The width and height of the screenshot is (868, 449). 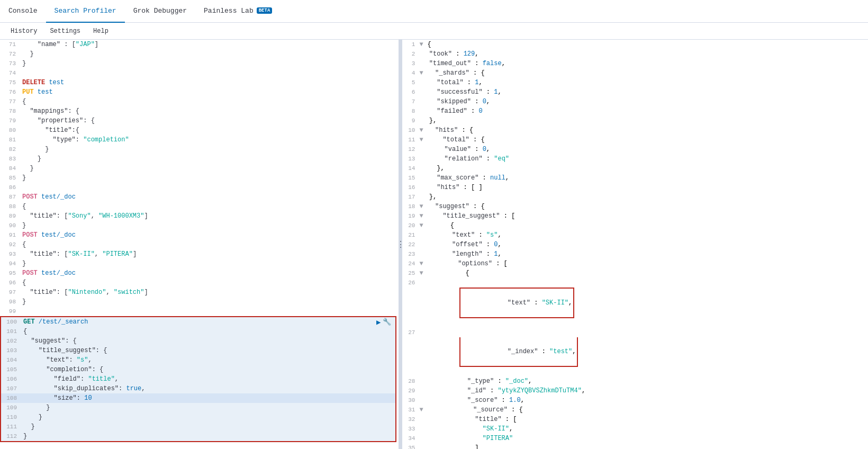 What do you see at coordinates (198, 370) in the screenshot?
I see `code-line: 105 "completion": {` at bounding box center [198, 370].